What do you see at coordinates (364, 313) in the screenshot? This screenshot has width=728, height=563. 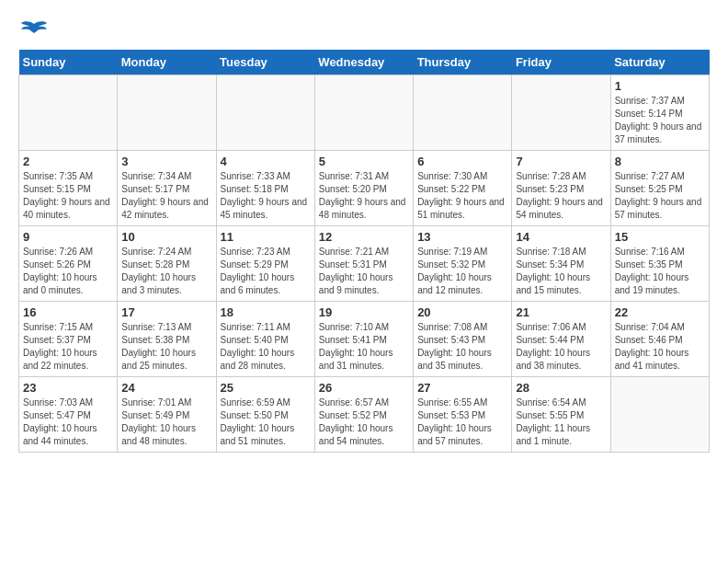 I see `day-number: 19` at bounding box center [364, 313].